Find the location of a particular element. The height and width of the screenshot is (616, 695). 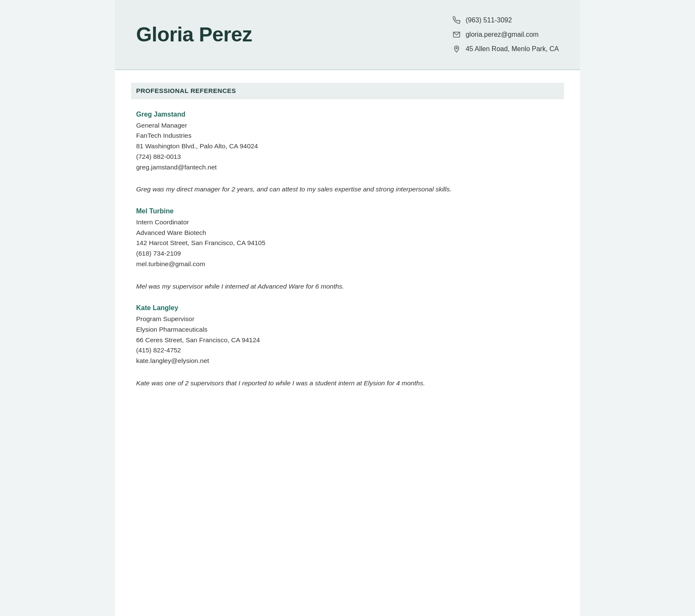

reference-block-1: Greg Jamstand General Manager FanTech In… is located at coordinates (348, 141).